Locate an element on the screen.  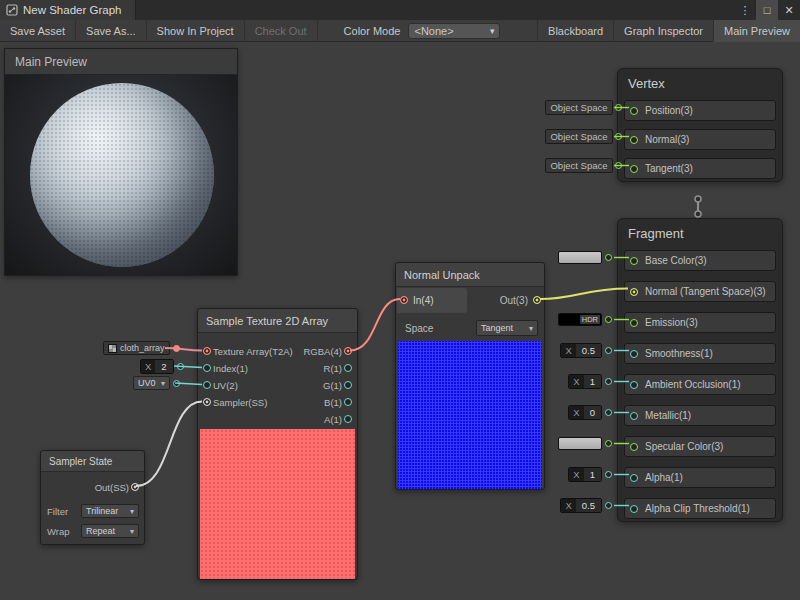
input-in4: In(4) is located at coordinates (432, 300).